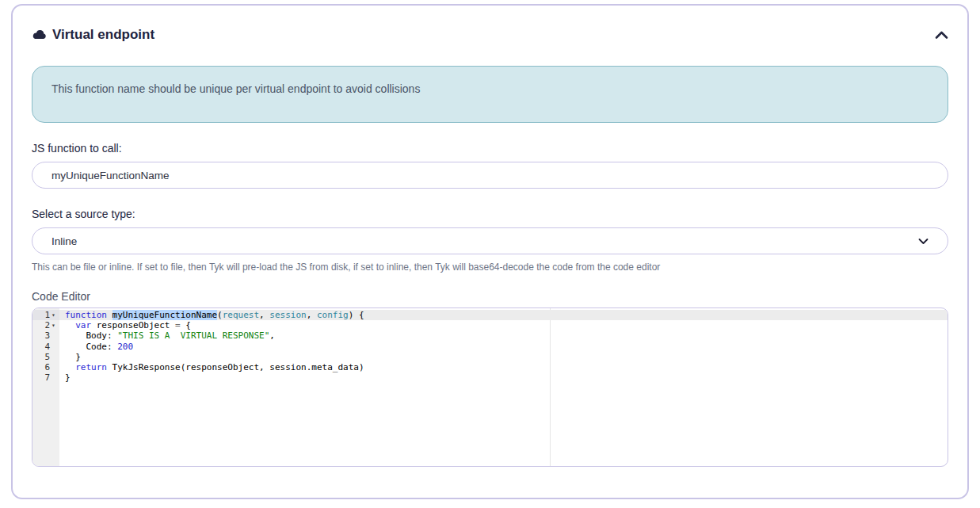 The height and width of the screenshot is (508, 980). What do you see at coordinates (46, 325) in the screenshot?
I see `gutter-line-number: 2▾` at bounding box center [46, 325].